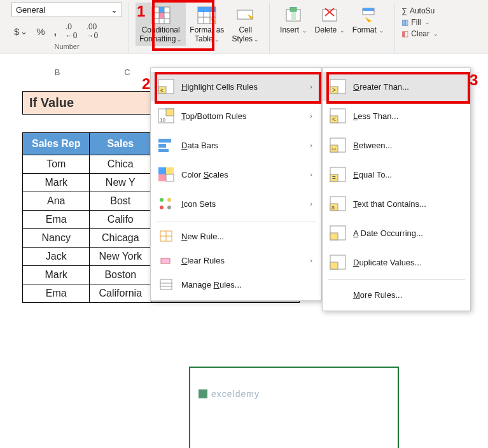 This screenshot has width=488, height=448. What do you see at coordinates (204, 39) in the screenshot?
I see `format-as-table-label-2: Table` at bounding box center [204, 39].